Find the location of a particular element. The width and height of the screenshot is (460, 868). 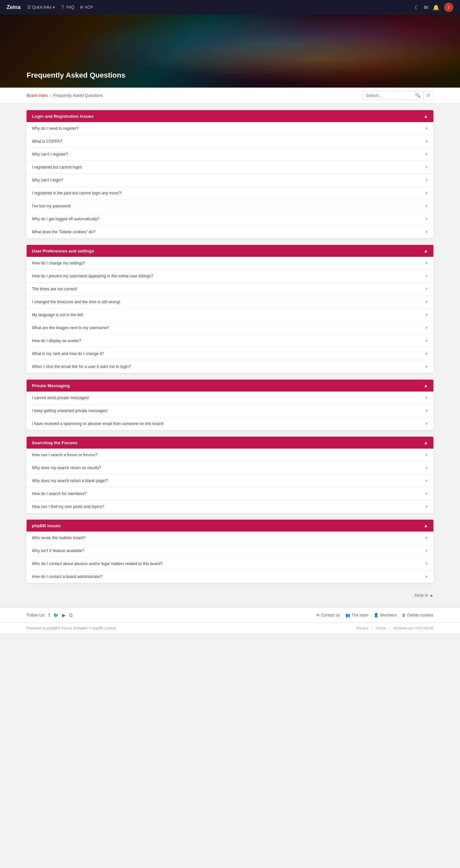

faq-item: I cannot send private messages!+ is located at coordinates (230, 398).